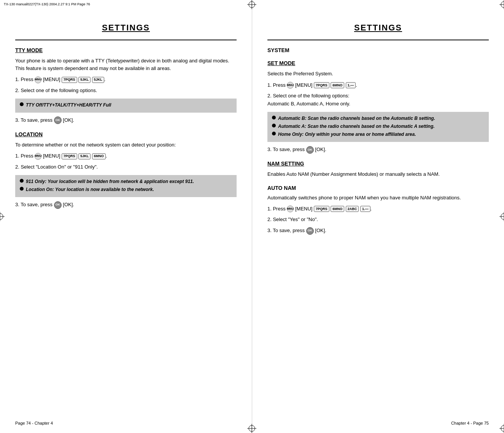 This screenshot has width=504, height=433. What do you see at coordinates (126, 28) in the screenshot?
I see `left-page-title: SETTINGS` at bounding box center [126, 28].